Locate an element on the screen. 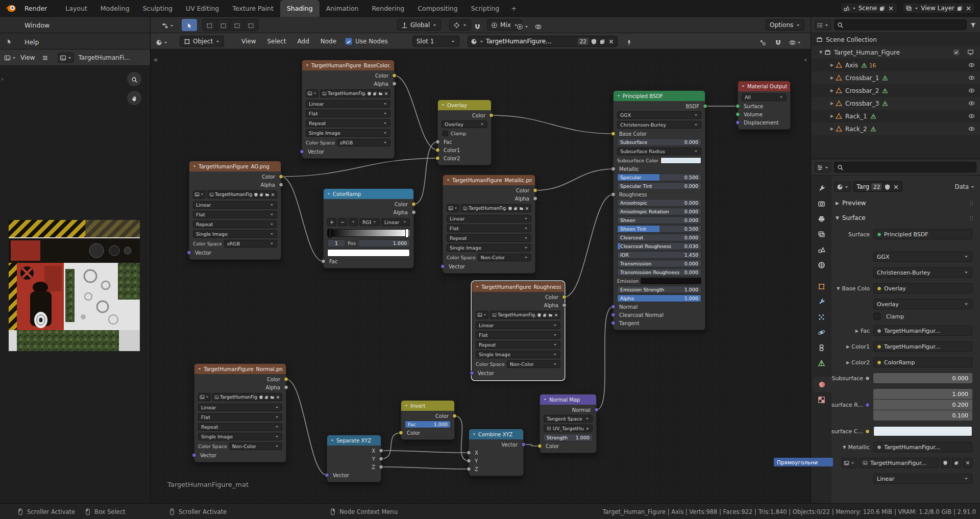  node-checkbox-clamp: Clamp is located at coordinates (464, 134).